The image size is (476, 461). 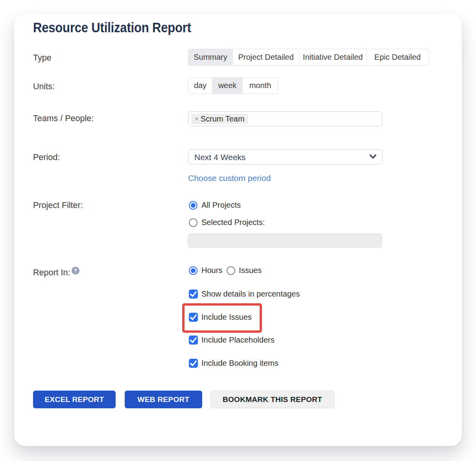 I want to click on period-select: Next 4 Weeks, so click(x=285, y=157).